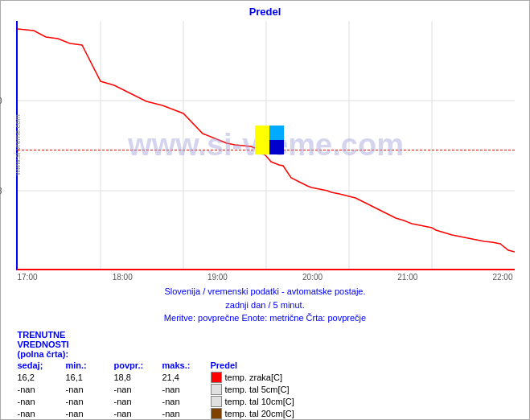  Describe the element at coordinates (265, 305) in the screenshot. I see `caption: Slovenija / vremenski podatki - avtomats…` at that location.